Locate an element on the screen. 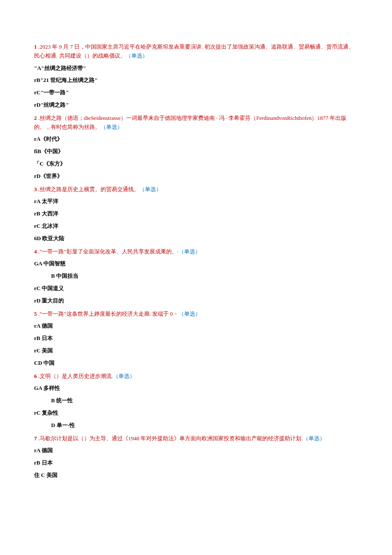  question-text: 马歇尔计划是以（）为主导、通过《1948 年对外援助法》单方面向欧洲国家投资和输… is located at coordinates (171, 439).